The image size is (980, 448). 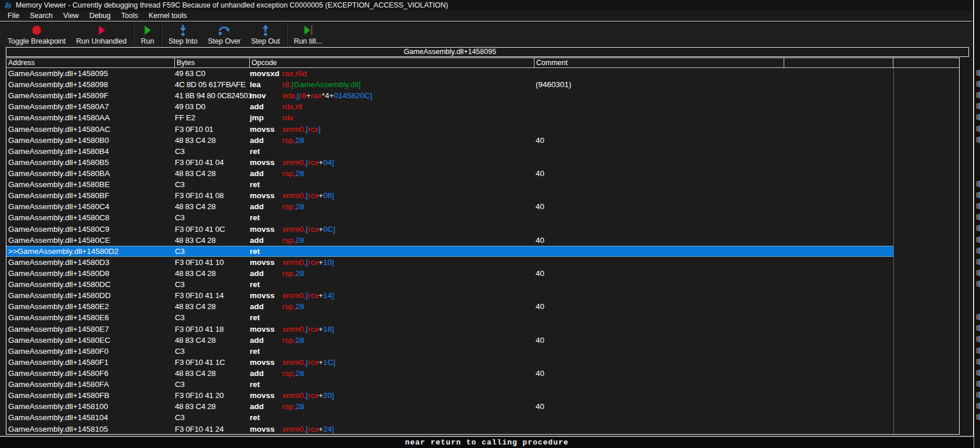 What do you see at coordinates (37, 34) in the screenshot?
I see `toggle-breakpoint-button: Toggle Breakpoint` at bounding box center [37, 34].